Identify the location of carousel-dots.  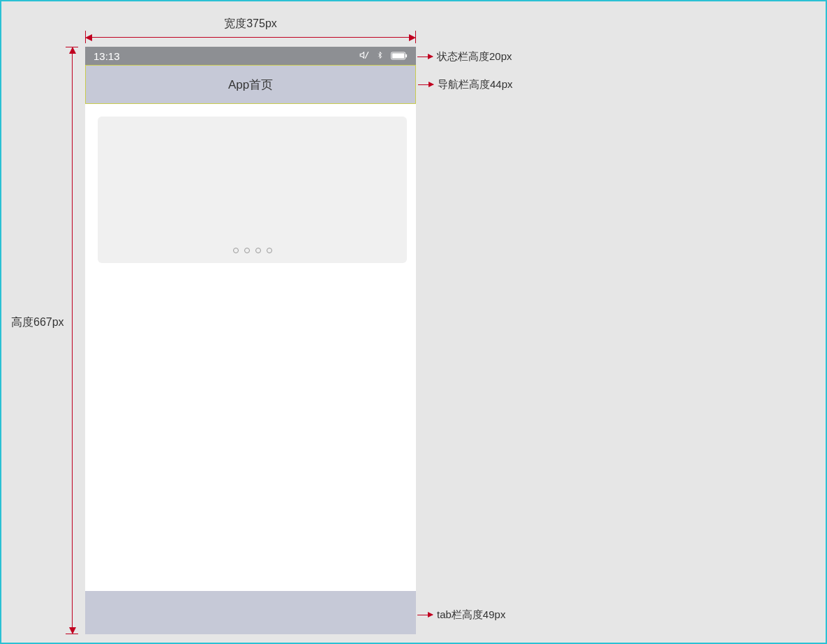
(253, 250).